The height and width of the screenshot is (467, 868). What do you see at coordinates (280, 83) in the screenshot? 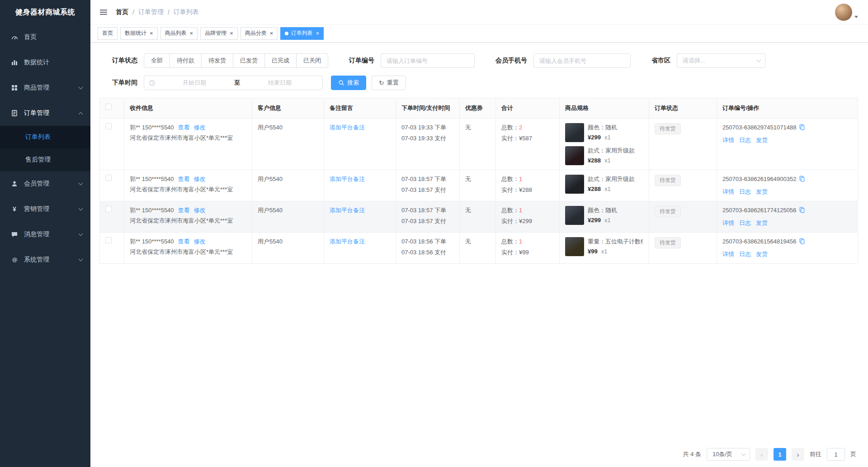
I see `end-date-placeholder: 结束日期` at bounding box center [280, 83].